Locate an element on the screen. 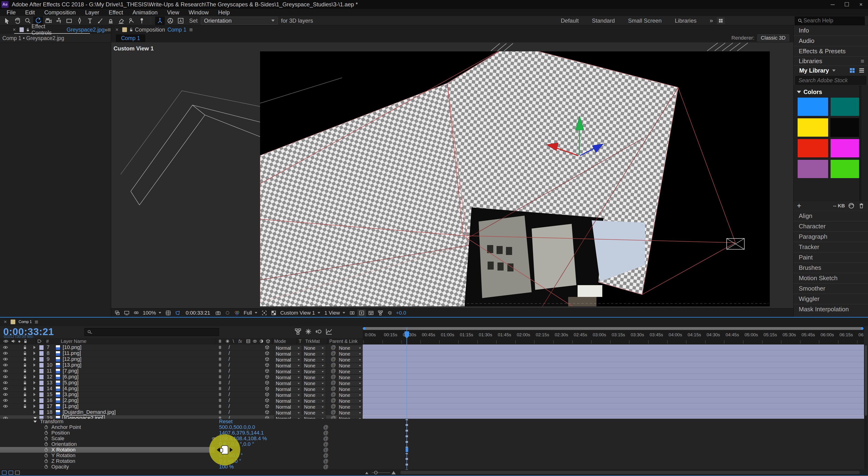 The image size is (868, 476). layer-track-area is located at coordinates (613, 383).